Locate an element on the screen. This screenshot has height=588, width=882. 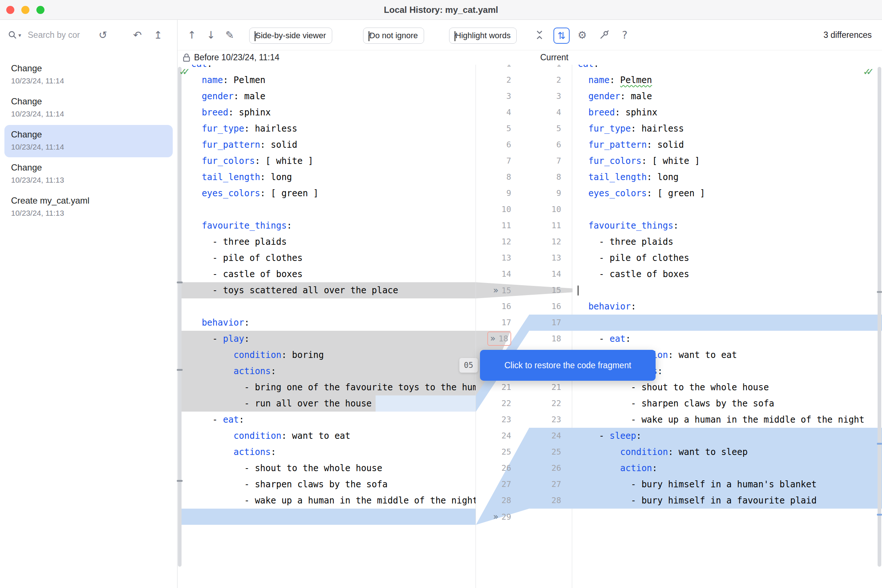
next-difference-icon: ↓ is located at coordinates (211, 35).